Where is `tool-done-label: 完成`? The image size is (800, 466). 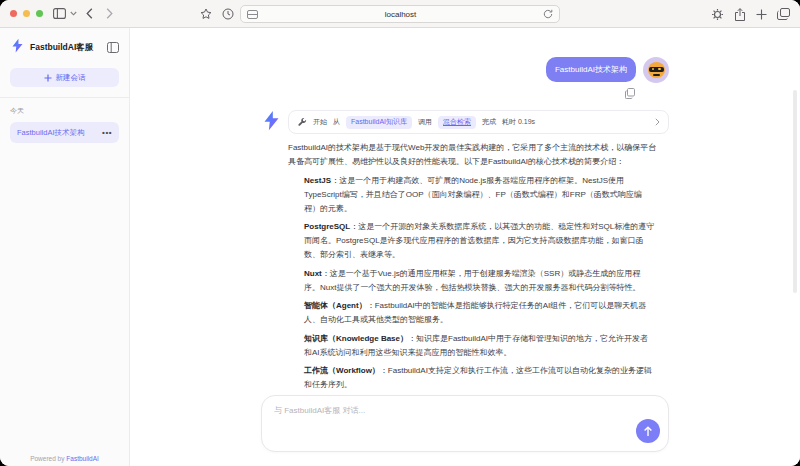 tool-done-label: 完成 is located at coordinates (489, 122).